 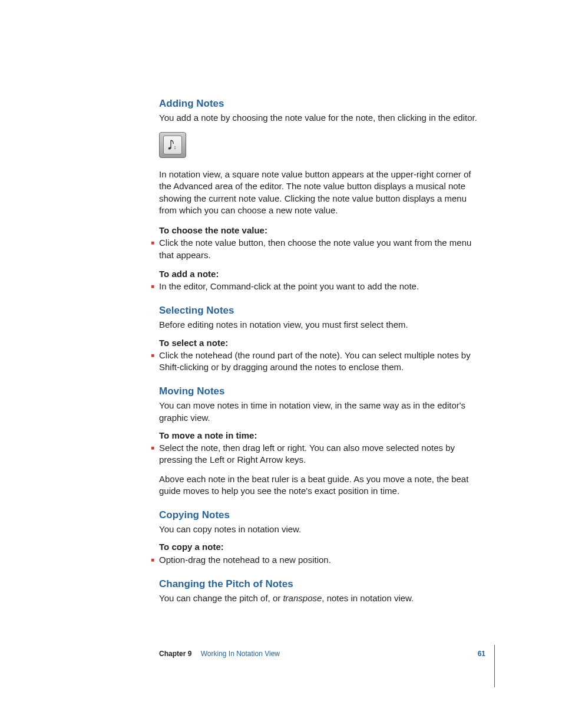 What do you see at coordinates (322, 286) in the screenshot?
I see `list-item-text: In the editor, Command-click at the poin…` at bounding box center [322, 286].